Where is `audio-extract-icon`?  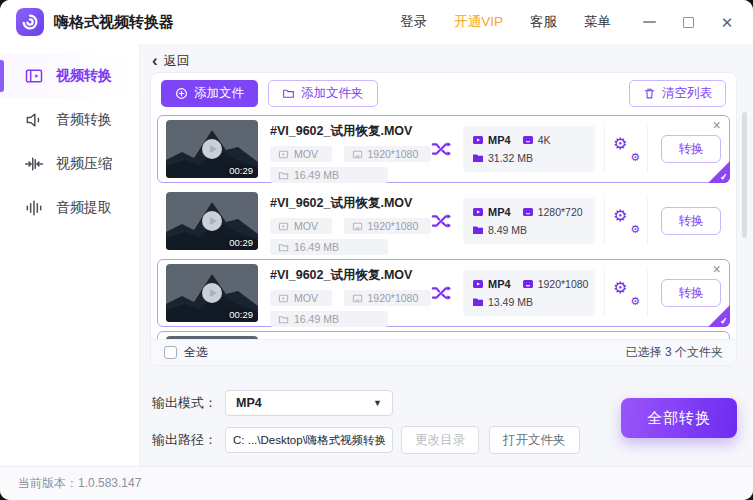
audio-extract-icon is located at coordinates (34, 208).